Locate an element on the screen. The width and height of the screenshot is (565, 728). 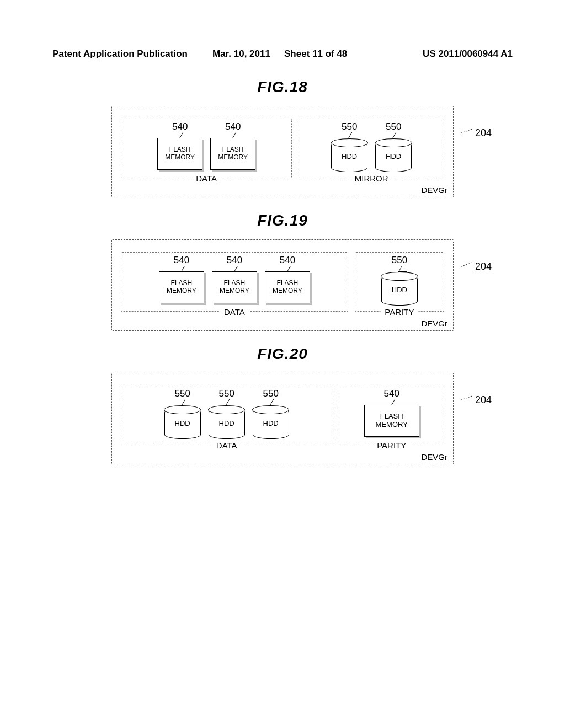
figure-20-title: FIG.20 is located at coordinates (282, 354).